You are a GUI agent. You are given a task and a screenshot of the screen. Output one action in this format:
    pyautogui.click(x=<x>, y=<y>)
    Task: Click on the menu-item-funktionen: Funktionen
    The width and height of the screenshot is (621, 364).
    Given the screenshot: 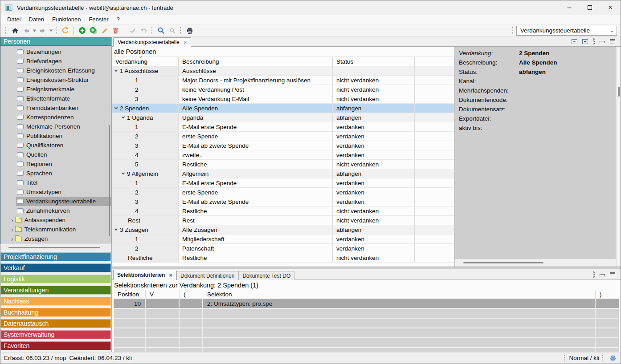 What is the action you would take?
    pyautogui.click(x=66, y=20)
    